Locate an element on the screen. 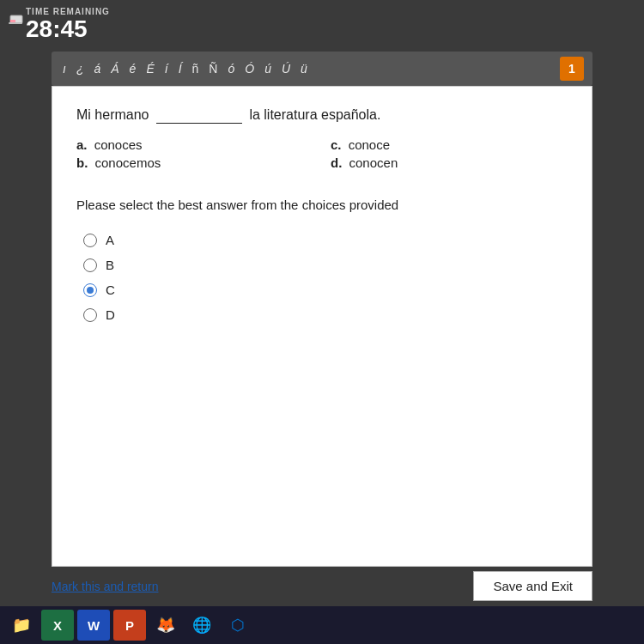 This screenshot has width=644, height=644. radio-circle-C is located at coordinates (90, 290).